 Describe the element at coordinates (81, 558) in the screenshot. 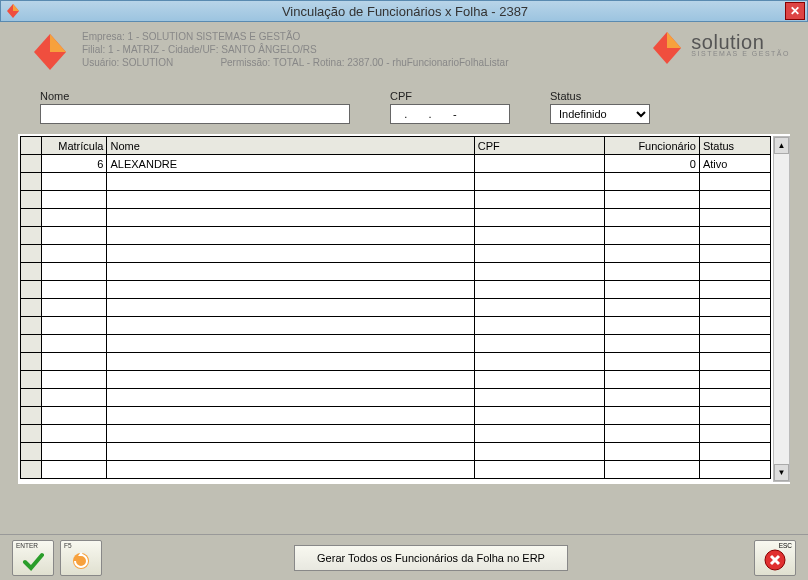

I see `f5-button: F5` at that location.